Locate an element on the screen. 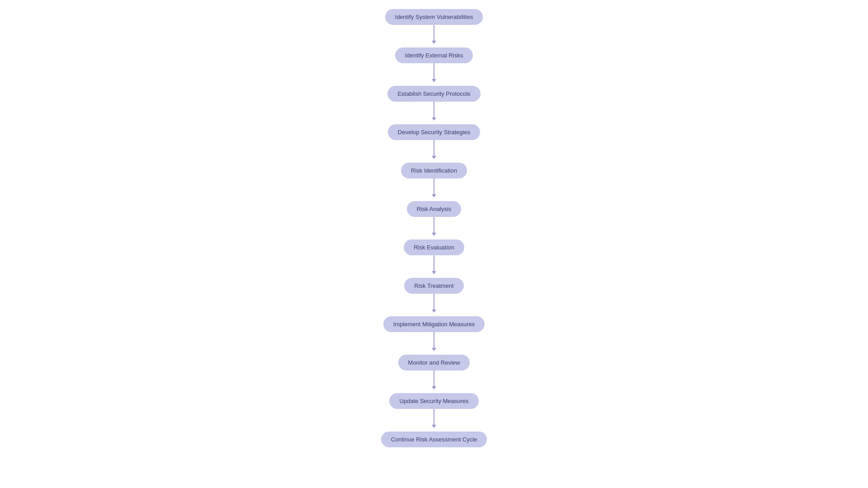  node-4: Develop Security Strategies is located at coordinates (434, 132).